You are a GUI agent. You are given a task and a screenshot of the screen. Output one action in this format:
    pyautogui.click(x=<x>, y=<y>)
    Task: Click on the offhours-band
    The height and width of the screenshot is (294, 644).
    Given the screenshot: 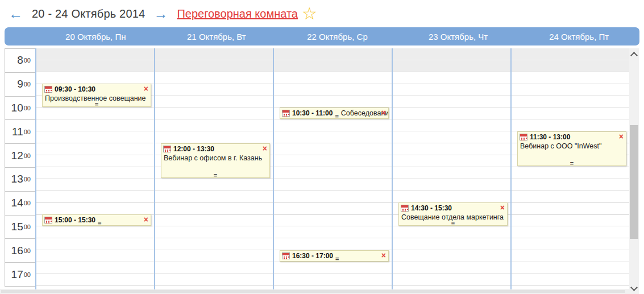 What is the action you would take?
    pyautogui.click(x=332, y=60)
    